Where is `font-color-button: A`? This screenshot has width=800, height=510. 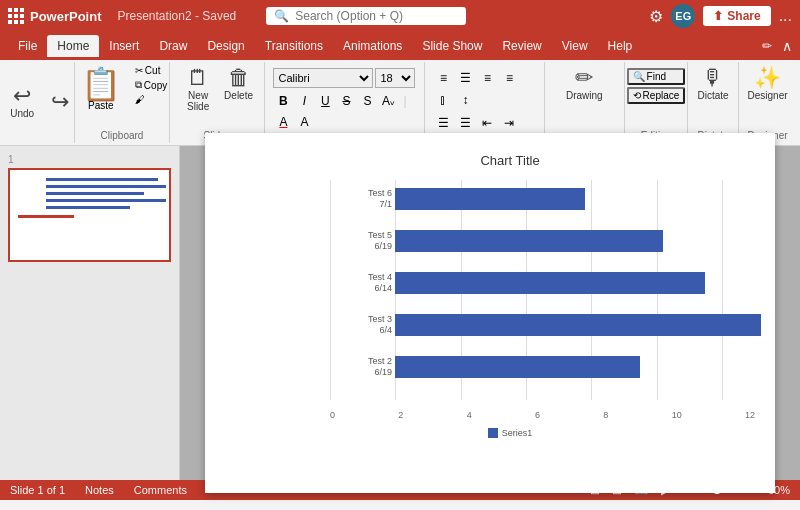 font-color-button: A is located at coordinates (283, 122).